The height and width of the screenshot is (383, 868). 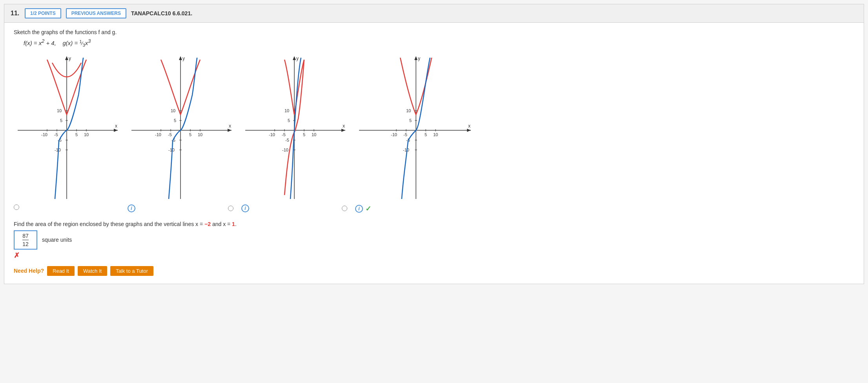 I want to click on graph1-radio, so click(x=16, y=207).